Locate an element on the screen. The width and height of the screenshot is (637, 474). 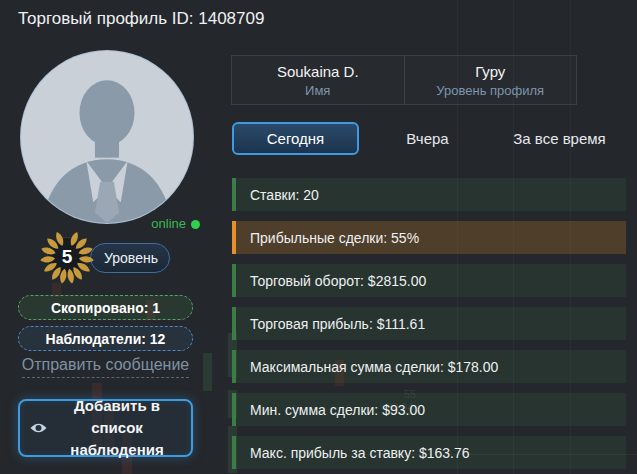
level-button: Уровень is located at coordinates (130, 258).